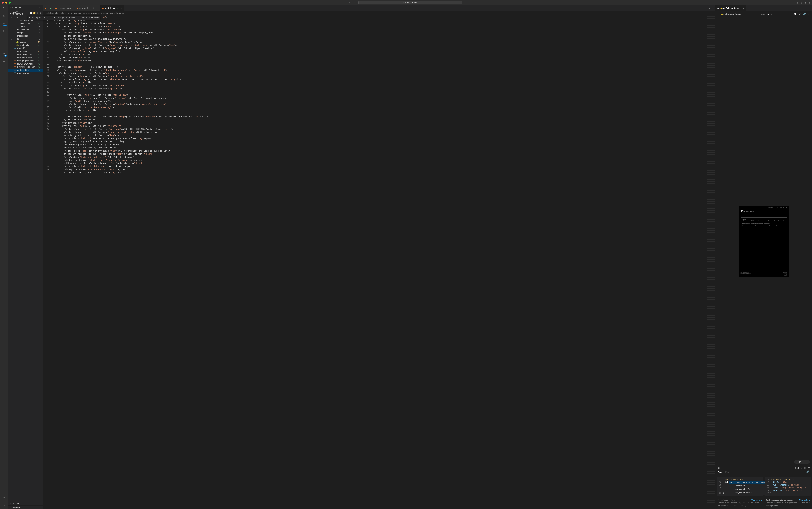 The image size is (812, 509). I want to click on minimize-window-button, so click(6, 3).